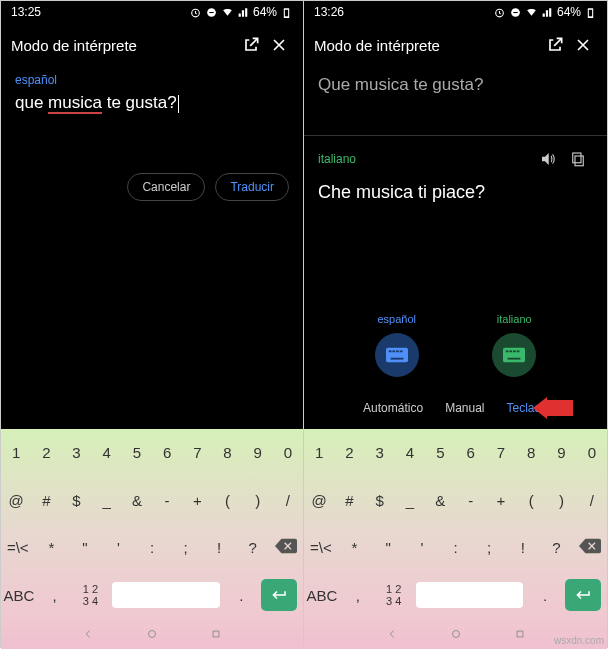 This screenshot has height=650, width=610. What do you see at coordinates (152, 103) in the screenshot?
I see `text-input: que musica te gusta?` at bounding box center [152, 103].